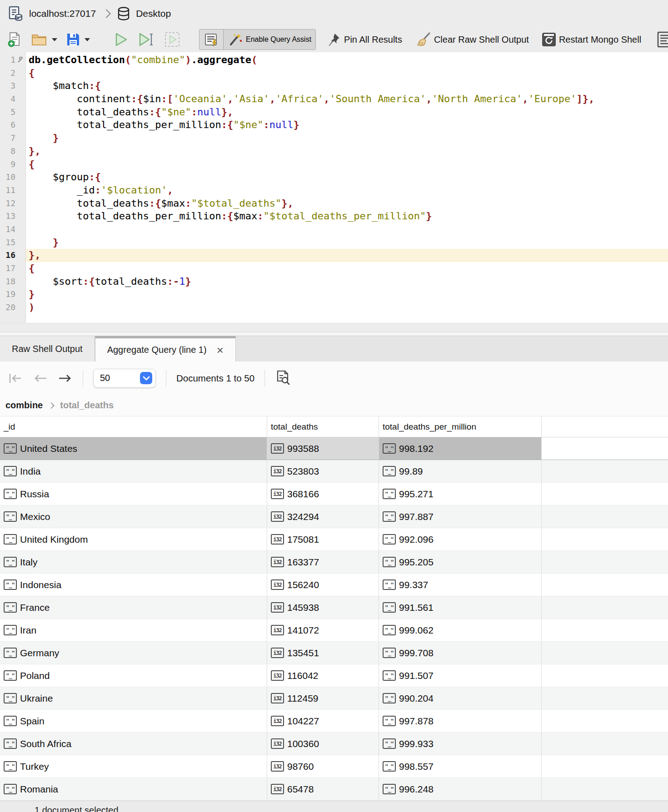  Describe the element at coordinates (323, 789) in the screenshot. I see `table-cell: i3265478` at that location.